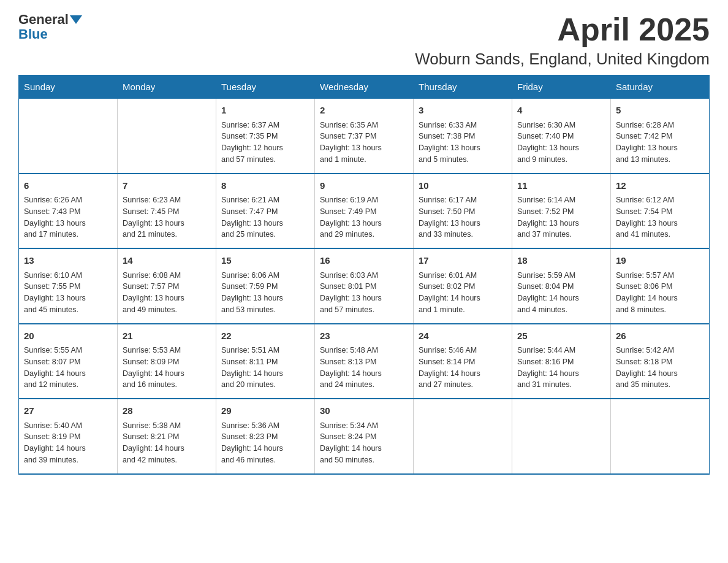 This screenshot has height=563, width=728. Describe the element at coordinates (167, 437) in the screenshot. I see `calendar-cell: 28Sunrise: 5:38 AM Sunset: 8:21 PM Dayli…` at that location.